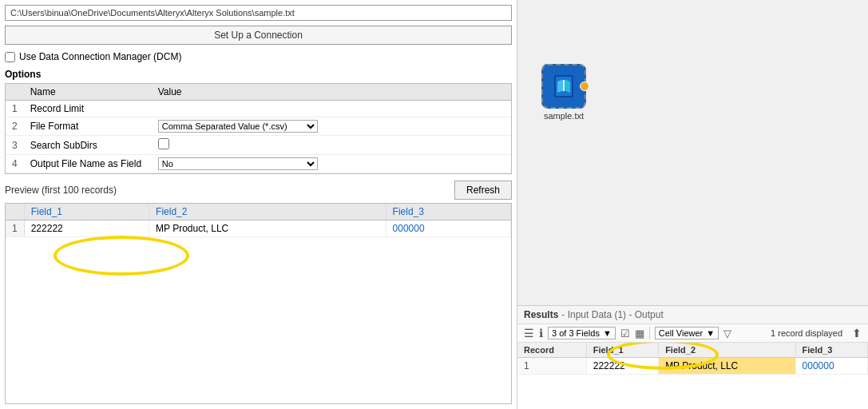 The width and height of the screenshot is (868, 409). What do you see at coordinates (541, 333) in the screenshot?
I see `info-icon: ℹ` at bounding box center [541, 333].